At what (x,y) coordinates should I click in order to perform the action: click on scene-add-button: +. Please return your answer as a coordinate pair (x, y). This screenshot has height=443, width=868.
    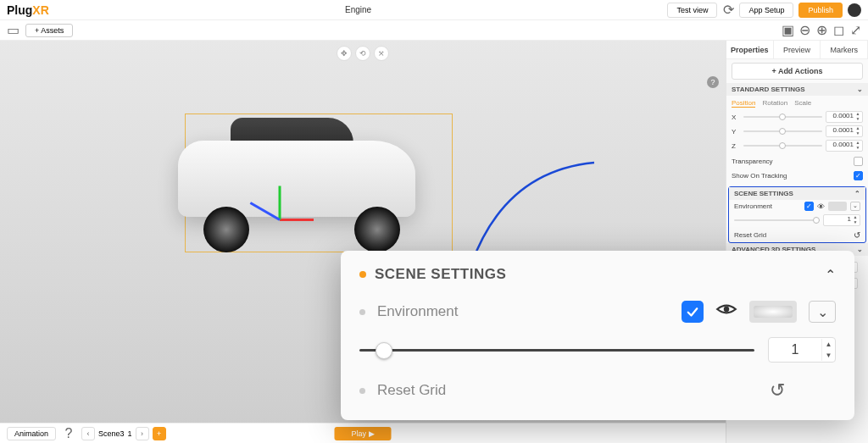
    Looking at the image, I should click on (159, 434).